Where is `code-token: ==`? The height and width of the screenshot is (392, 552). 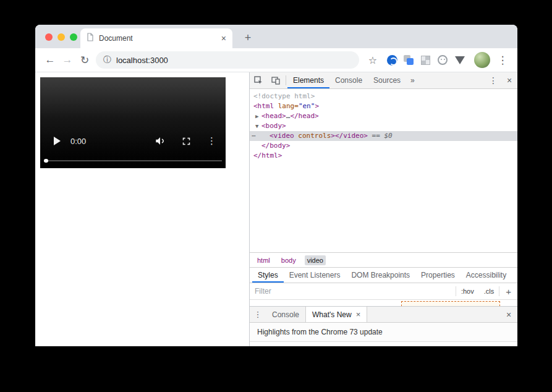
code-token: == is located at coordinates (376, 136).